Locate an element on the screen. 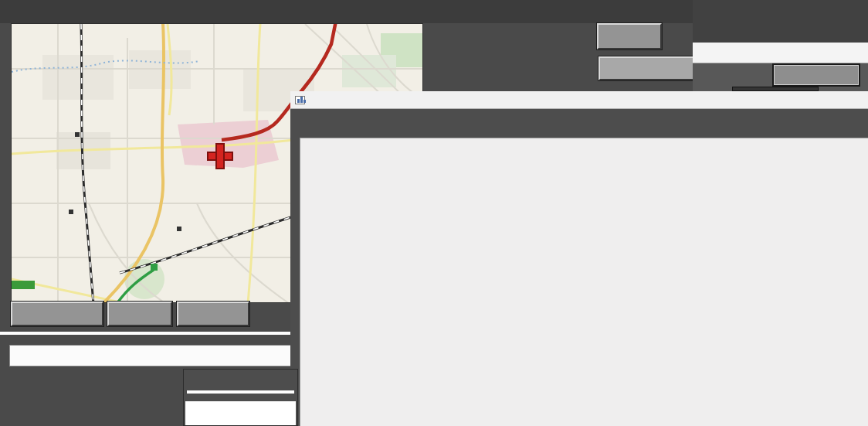 Image resolution: width=868 pixels, height=426 pixels. status-message is located at coordinates (151, 356).